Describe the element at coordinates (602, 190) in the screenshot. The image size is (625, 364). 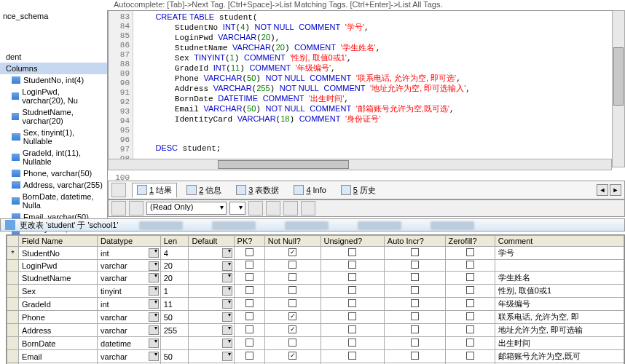
I see `tab-nav-prev: ◄` at that location.